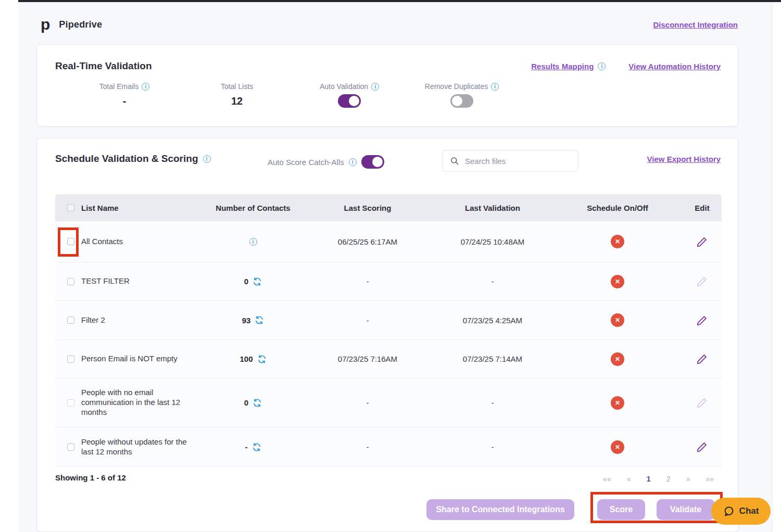 The height and width of the screenshot is (532, 781). I want to click on search-files-input, so click(518, 161).